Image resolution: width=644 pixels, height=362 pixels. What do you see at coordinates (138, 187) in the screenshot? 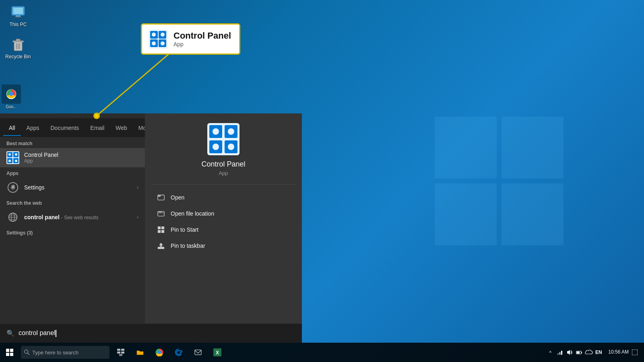
I see `chevron-arrow-icon: ›` at bounding box center [138, 187].